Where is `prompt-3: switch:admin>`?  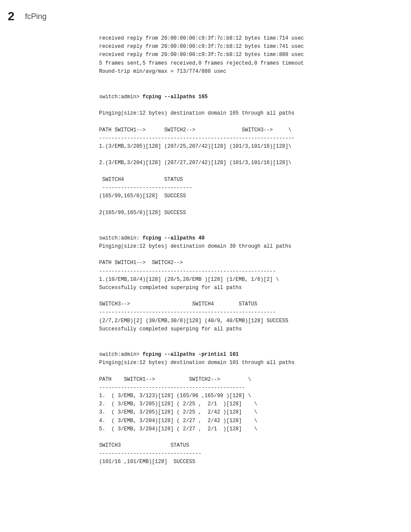 prompt-3: switch:admin> is located at coordinates (121, 355).